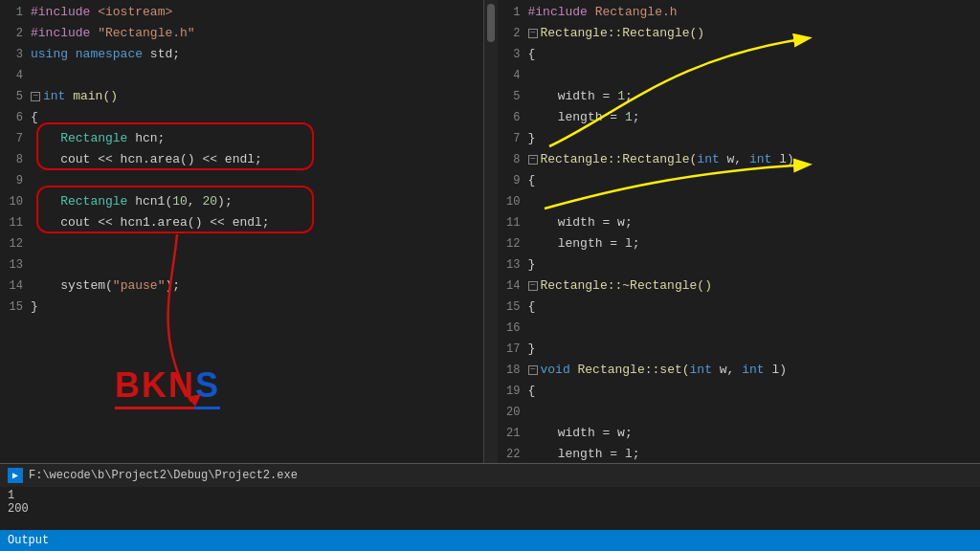 This screenshot has height=551, width=980. What do you see at coordinates (241, 97) in the screenshot?
I see `code-line: 5−int main()` at bounding box center [241, 97].